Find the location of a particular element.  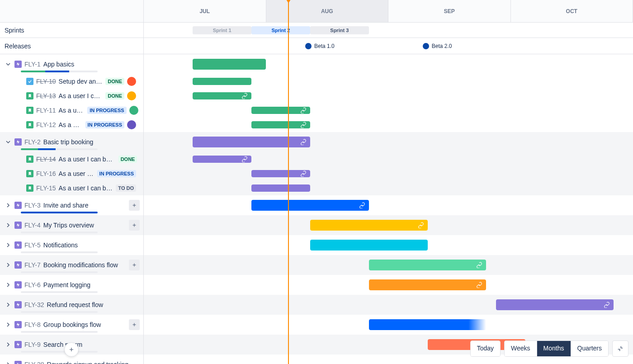

issue-row: FLY-11 As a user… IN PROGRESS is located at coordinates (71, 110).